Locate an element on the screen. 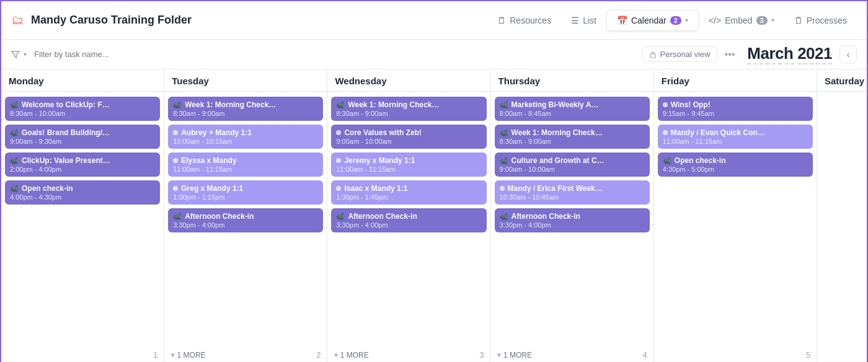 The width and height of the screenshot is (868, 362). list-icon: ☰ is located at coordinates (575, 20).